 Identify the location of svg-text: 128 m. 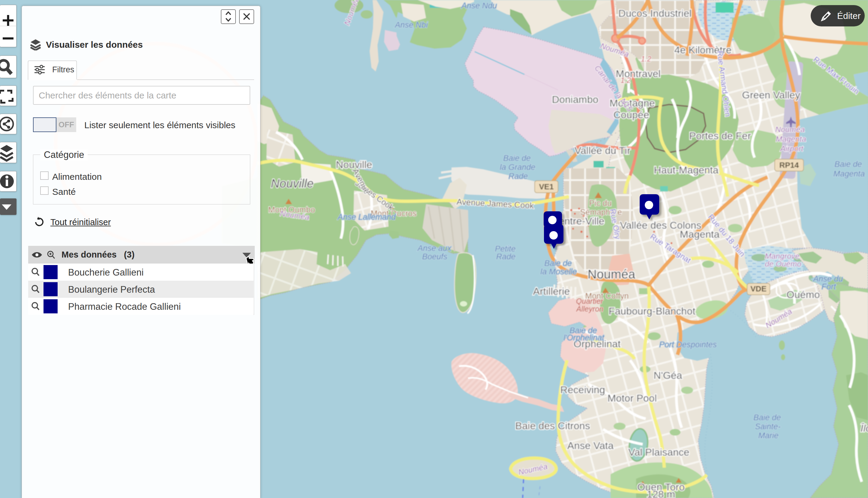
(661, 493).